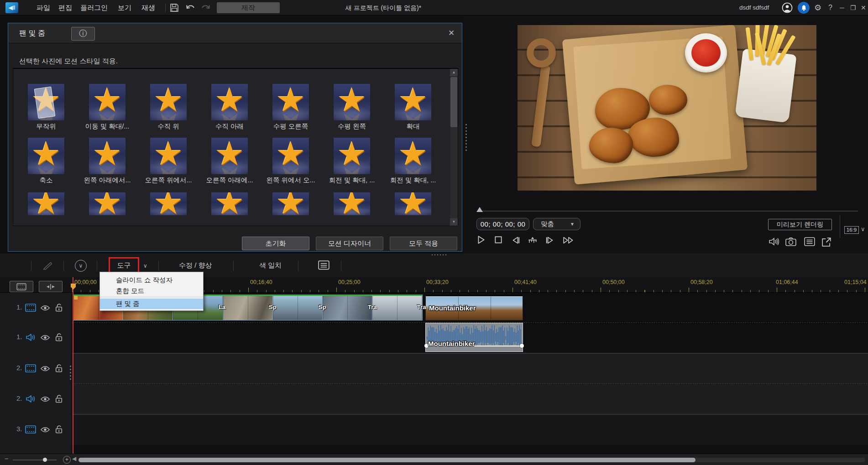  Describe the element at coordinates (480, 210) in the screenshot. I see `preview-seek-thumb` at that location.